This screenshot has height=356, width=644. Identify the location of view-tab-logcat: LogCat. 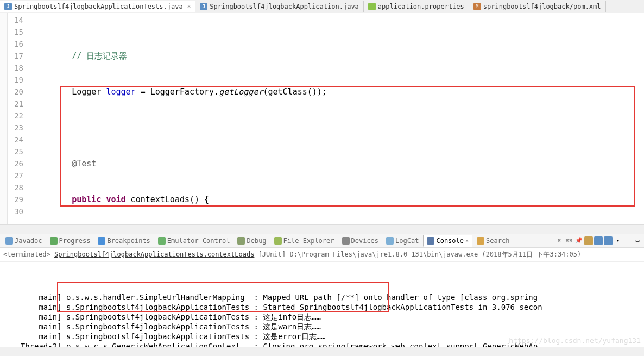
(402, 241).